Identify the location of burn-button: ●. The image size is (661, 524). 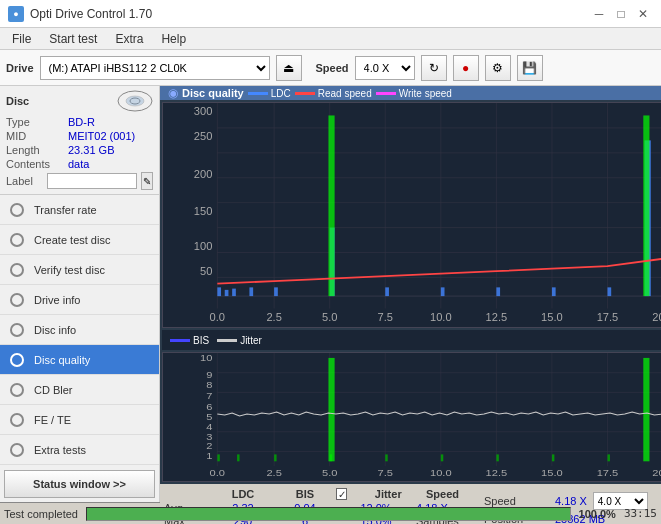
(466, 68).